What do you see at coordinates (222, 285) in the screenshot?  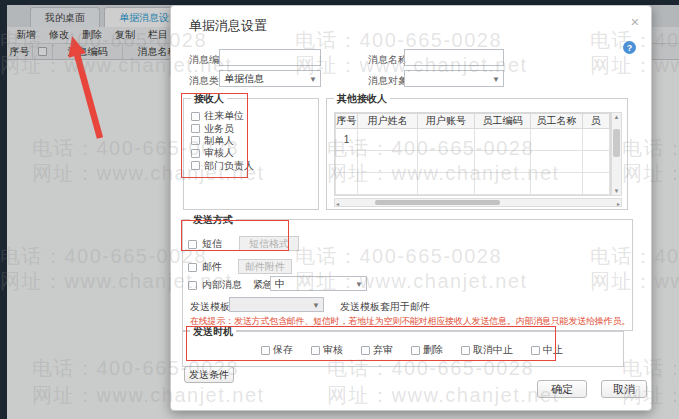 I see `internal-message-label: 内部消息` at bounding box center [222, 285].